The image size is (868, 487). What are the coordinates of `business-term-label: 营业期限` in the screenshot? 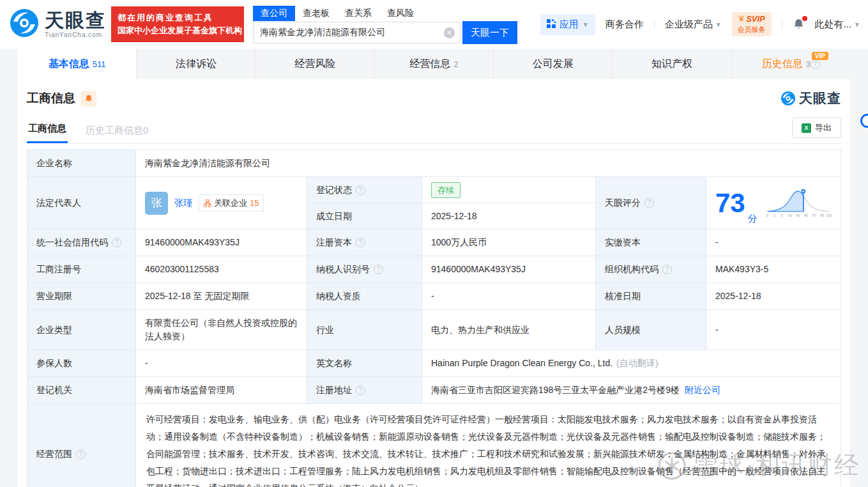 It's located at (82, 297).